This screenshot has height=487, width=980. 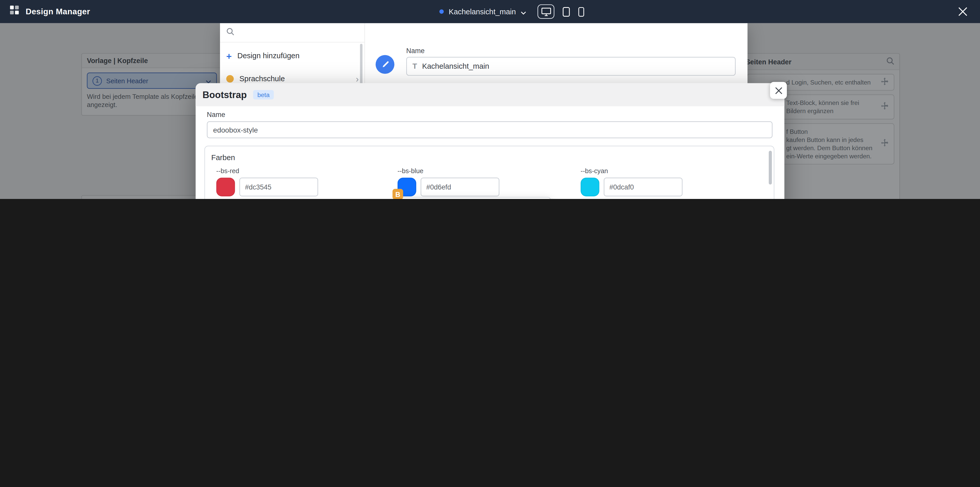 What do you see at coordinates (442, 11) in the screenshot?
I see `view-status-dot` at bounding box center [442, 11].